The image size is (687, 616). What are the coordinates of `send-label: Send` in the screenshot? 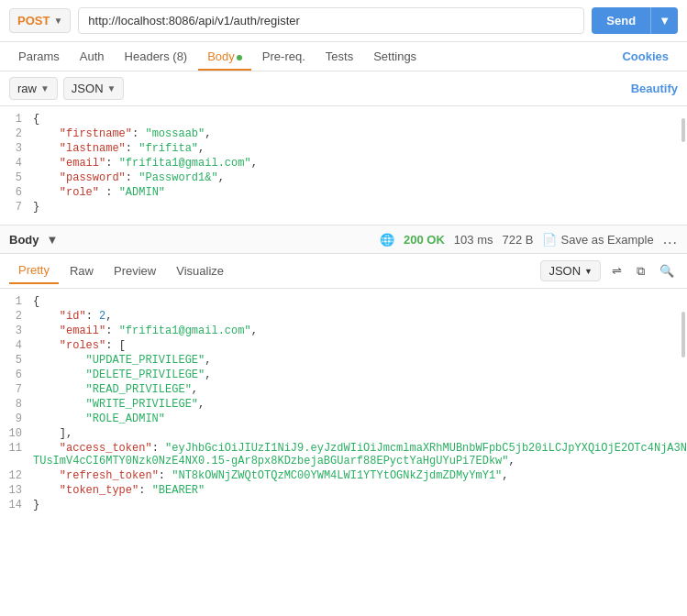 It's located at (621, 20).